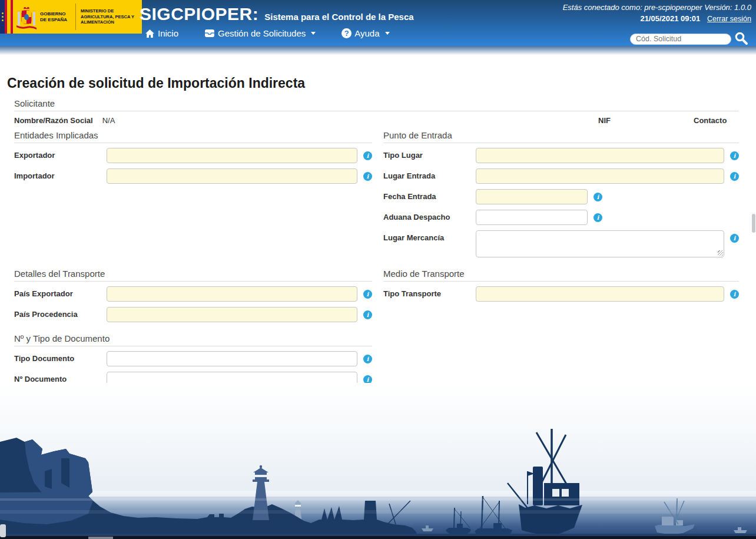  What do you see at coordinates (232, 156) in the screenshot?
I see `exportador-input` at bounding box center [232, 156].